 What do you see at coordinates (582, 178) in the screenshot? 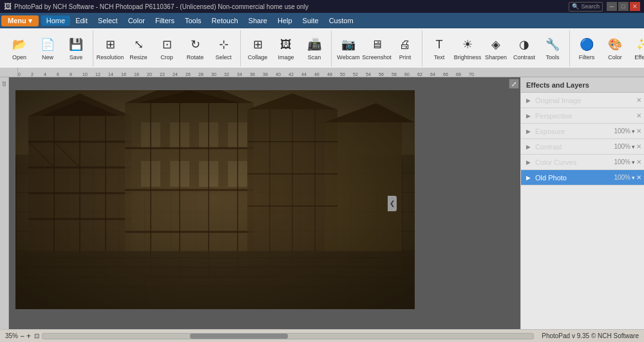
I see `layer-item-old_photo: ▶Old Photo100%▾✕` at bounding box center [582, 178].